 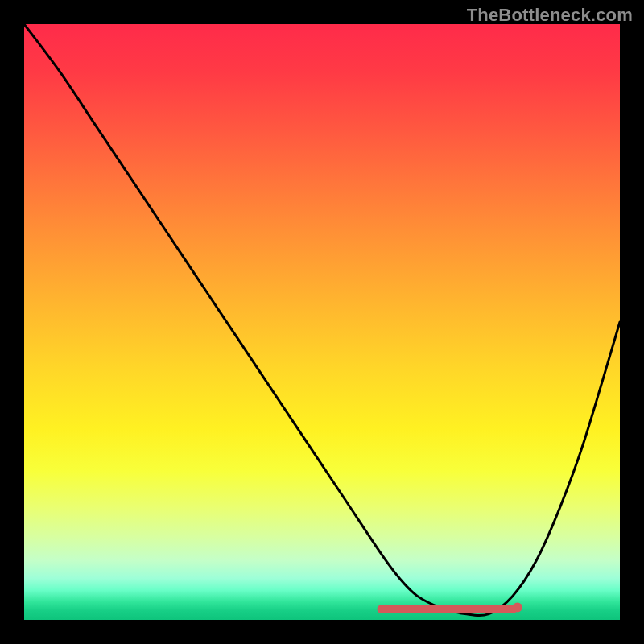 What do you see at coordinates (518, 608) in the screenshot?
I see `bottleneck-band-end-dot` at bounding box center [518, 608].